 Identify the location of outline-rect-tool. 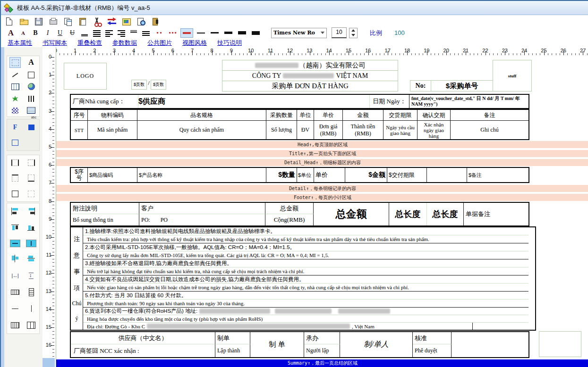
(15, 142).